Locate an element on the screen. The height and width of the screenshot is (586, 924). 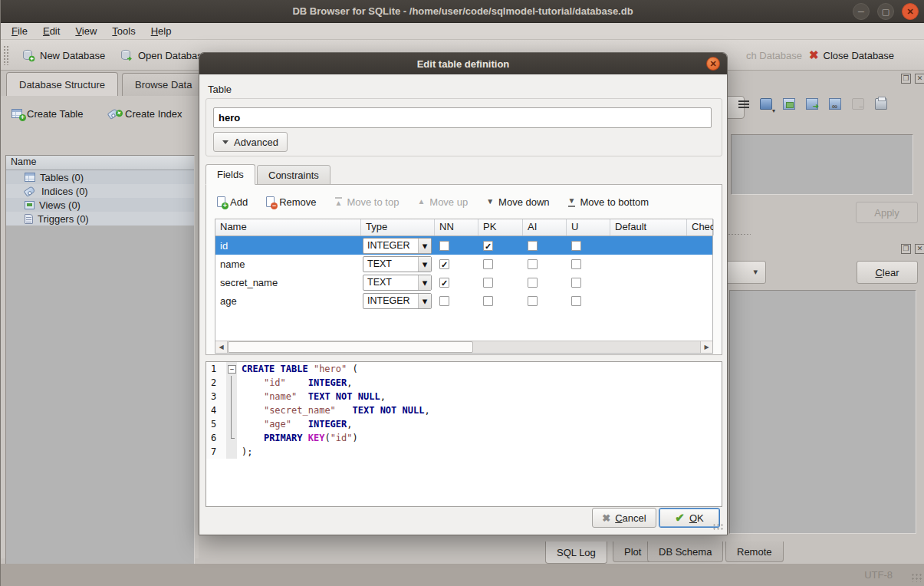
set-null-icon is located at coordinates (858, 104).